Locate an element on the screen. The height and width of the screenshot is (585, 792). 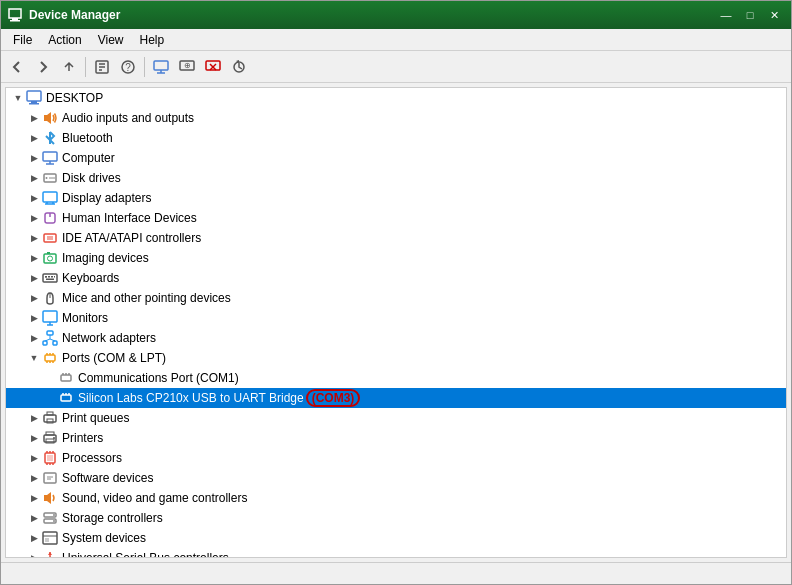
tree-item-storage: ▶ Storage controllers is located at coordinates (396, 518).